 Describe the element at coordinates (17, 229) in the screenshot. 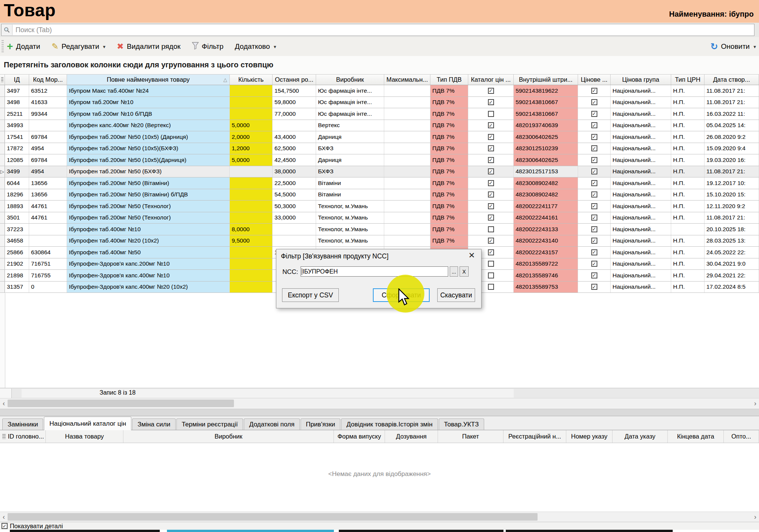

I see `cell-id: 37223` at that location.